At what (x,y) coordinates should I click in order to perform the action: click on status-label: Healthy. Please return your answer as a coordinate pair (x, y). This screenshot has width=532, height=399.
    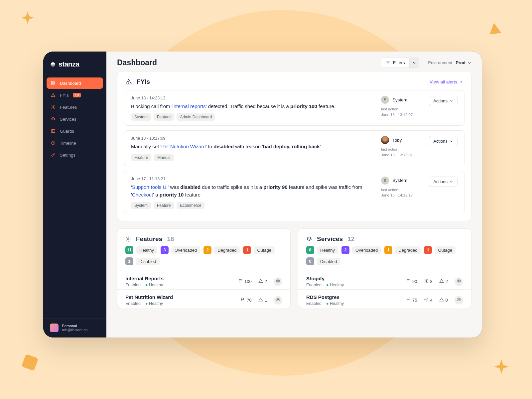
    Looking at the image, I should click on (328, 250).